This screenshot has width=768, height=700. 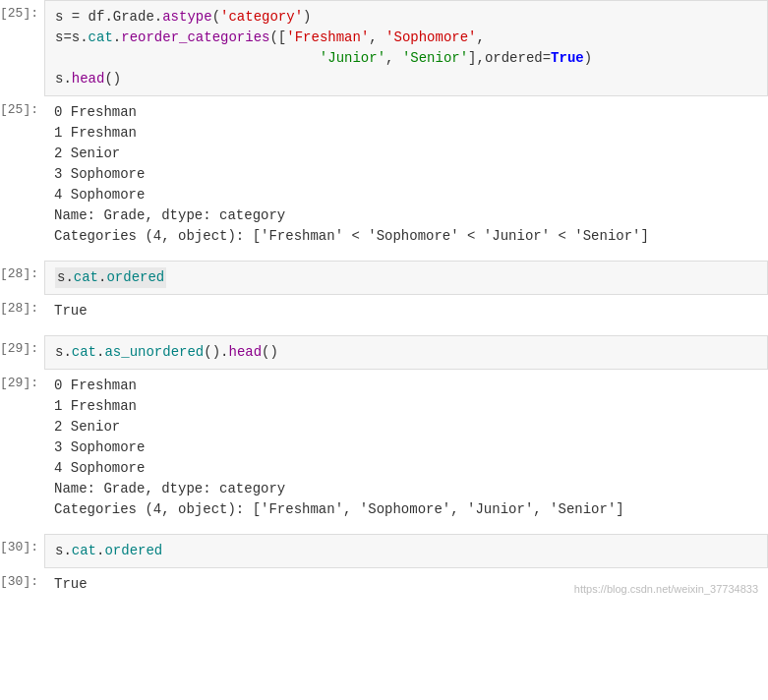 I want to click on code-text: s = df.Grade., so click(x=108, y=17).